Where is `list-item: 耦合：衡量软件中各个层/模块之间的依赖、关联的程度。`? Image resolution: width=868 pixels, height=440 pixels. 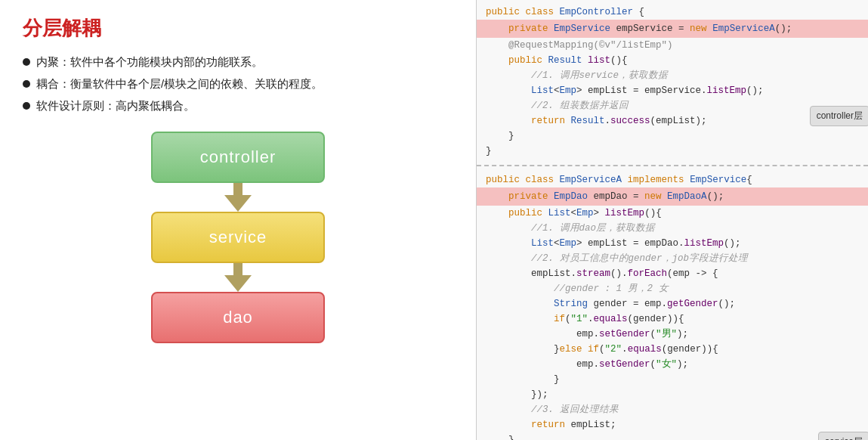
list-item: 耦合：衡量软件中各个层/模块之间的依赖、关联的程度。 is located at coordinates (238, 85).